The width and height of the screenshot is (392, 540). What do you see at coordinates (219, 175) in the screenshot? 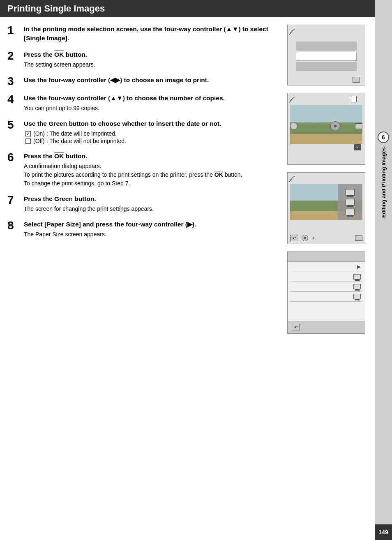
I see `step-6-desc-ok: OK` at bounding box center [219, 175].